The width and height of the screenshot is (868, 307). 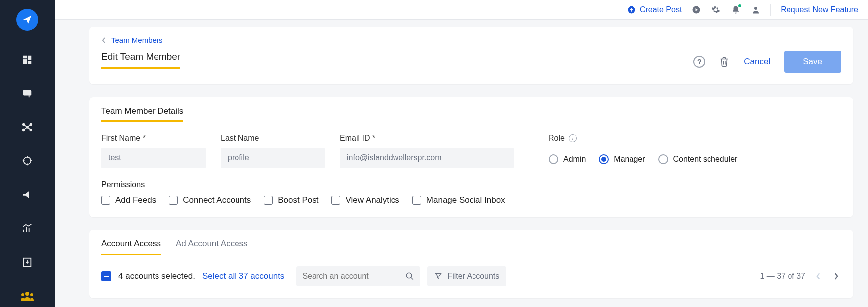 I want to click on perm-connect-accounts: Connect Accounts, so click(x=210, y=200).